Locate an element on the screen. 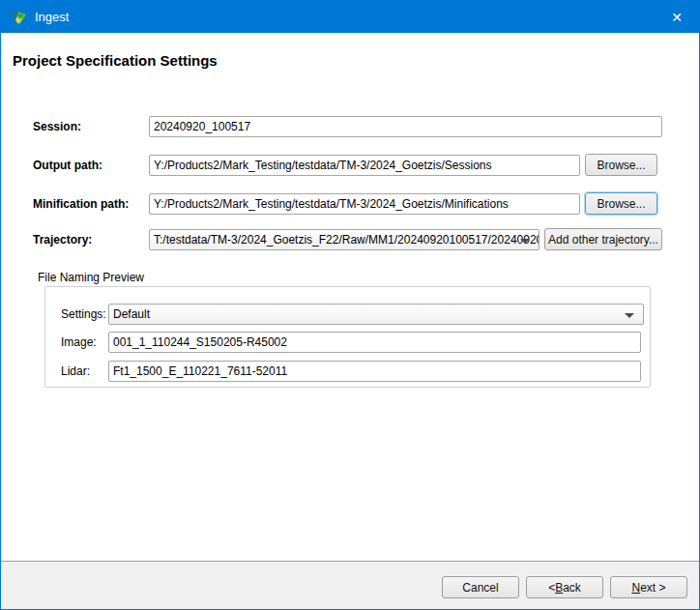  page-title: Project Specification Settings is located at coordinates (115, 60).